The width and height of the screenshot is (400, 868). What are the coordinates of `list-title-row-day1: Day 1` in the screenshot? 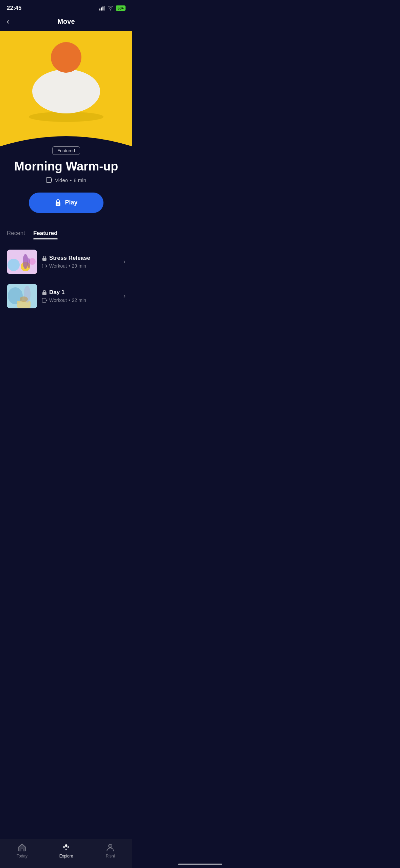 It's located at (80, 292).